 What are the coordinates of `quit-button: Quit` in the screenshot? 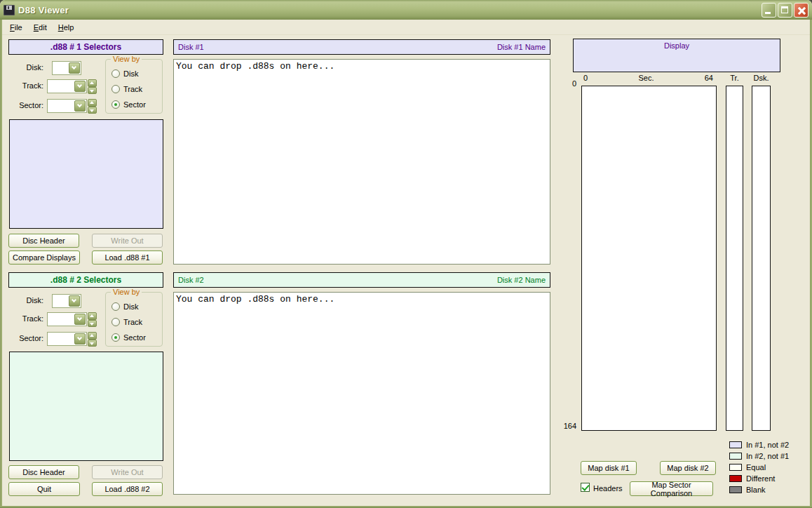 It's located at (44, 489).